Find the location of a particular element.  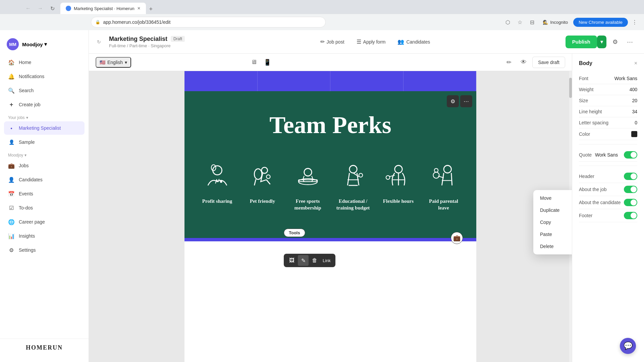

candidates-btn: 👥 Candidates is located at coordinates (414, 42).